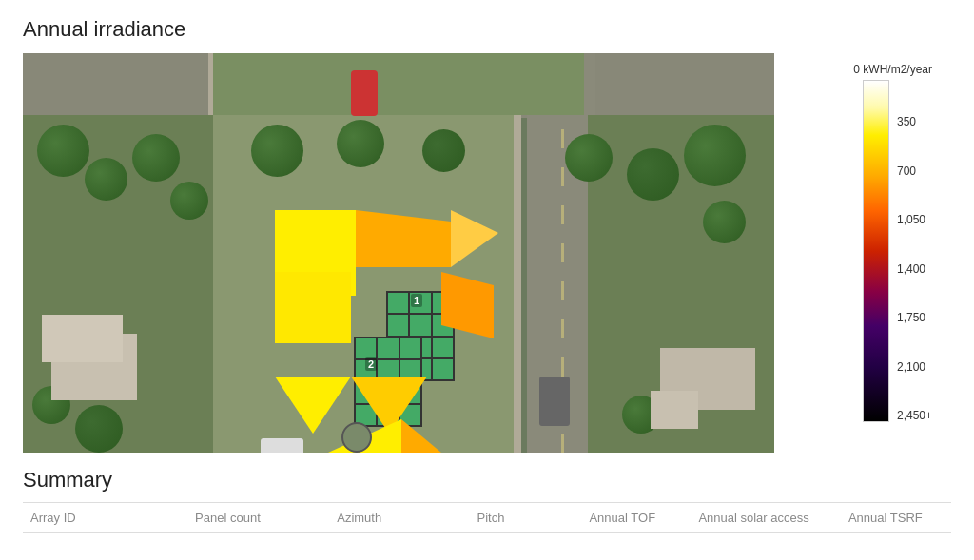  What do you see at coordinates (892, 69) in the screenshot?
I see `legend-top-label: 0 kWH/m2/year` at bounding box center [892, 69].